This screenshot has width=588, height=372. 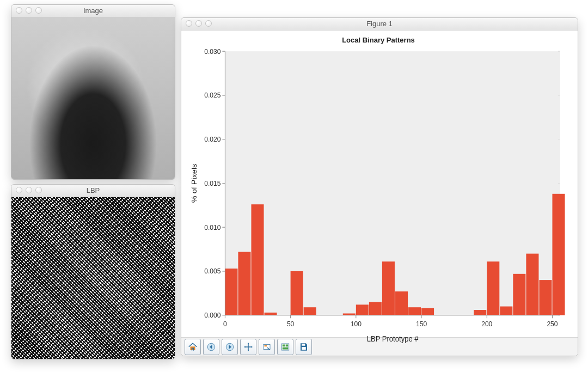 What do you see at coordinates (225, 324) in the screenshot?
I see `svg-text: 0` at bounding box center [225, 324].